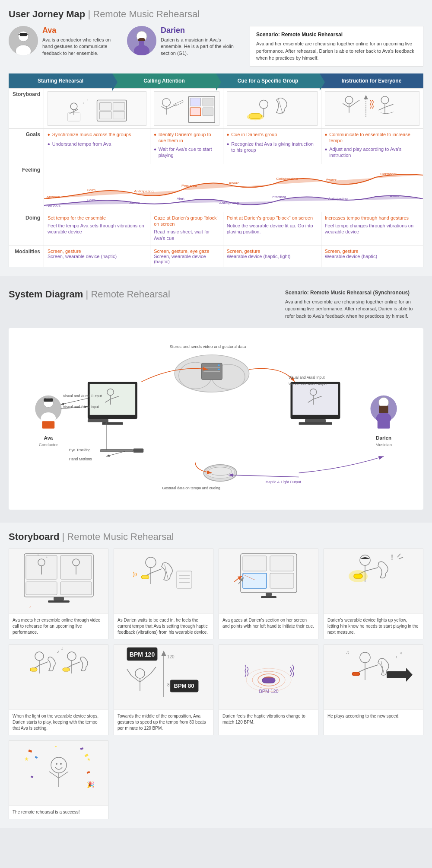  Describe the element at coordinates (27, 229) in the screenshot. I see `doing-label: Doing` at that location.